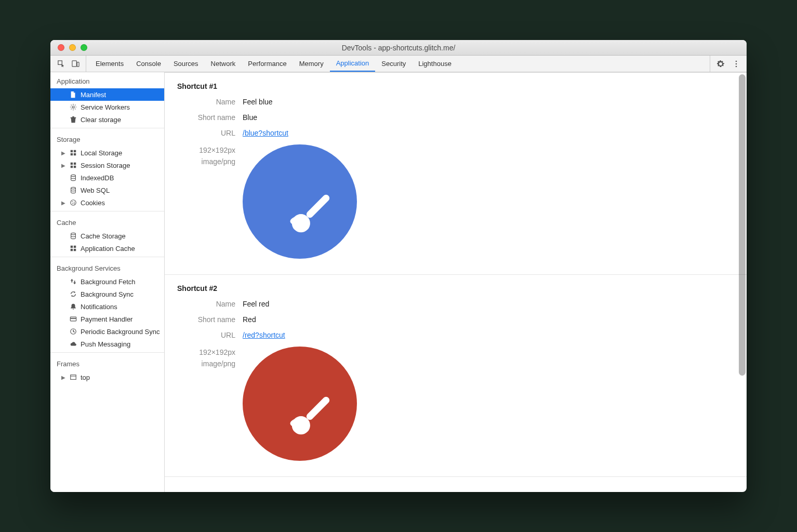 The width and height of the screenshot is (797, 532). What do you see at coordinates (73, 331) in the screenshot?
I see `clock-icon` at bounding box center [73, 331].